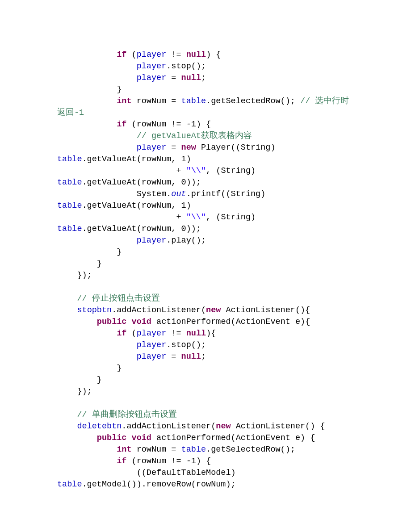 This screenshot has height=532, width=411. What do you see at coordinates (184, 310) in the screenshot?
I see `line: stopbtn.addActionListener(new ActionList…` at bounding box center [184, 310].